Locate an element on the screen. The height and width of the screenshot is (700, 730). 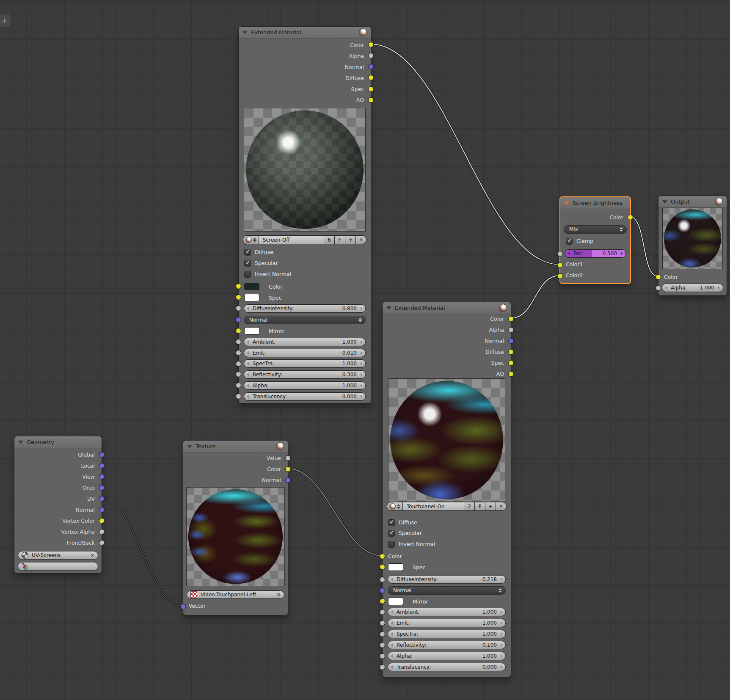
socket-emit-input is located at coordinates (383, 623).